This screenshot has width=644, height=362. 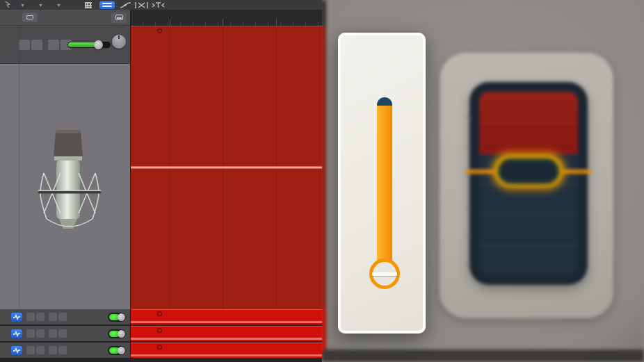 What do you see at coordinates (125, 5) in the screenshot?
I see `automation-button` at bounding box center [125, 5].